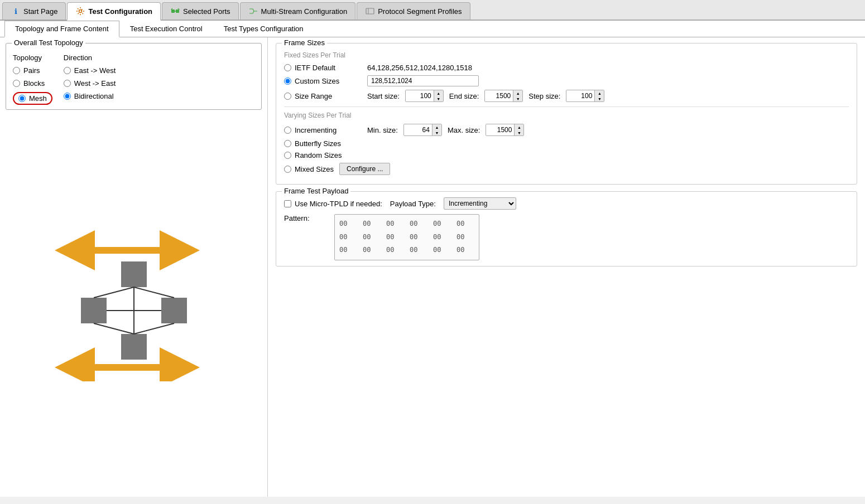 This screenshot has height=504, width=865. Describe the element at coordinates (418, 130) in the screenshot. I see `min-size-input` at that location.